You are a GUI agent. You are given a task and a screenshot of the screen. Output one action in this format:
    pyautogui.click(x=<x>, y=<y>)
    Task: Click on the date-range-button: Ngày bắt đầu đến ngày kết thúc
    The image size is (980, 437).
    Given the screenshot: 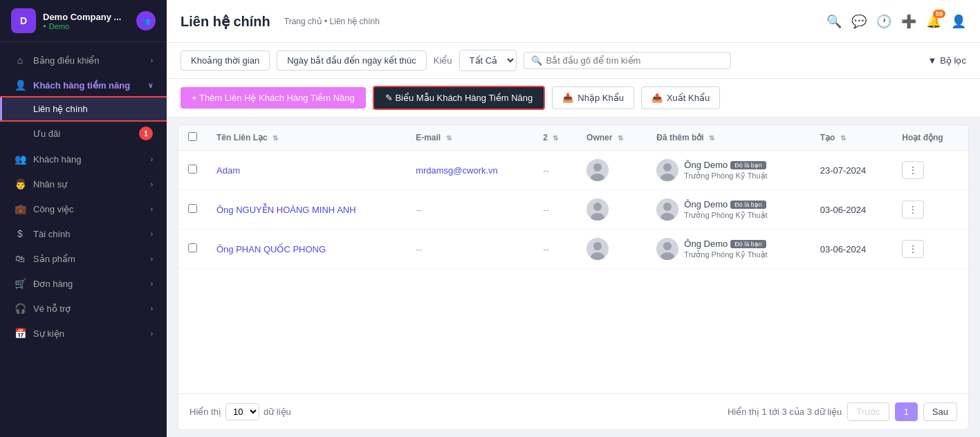 What is the action you would take?
    pyautogui.click(x=351, y=61)
    